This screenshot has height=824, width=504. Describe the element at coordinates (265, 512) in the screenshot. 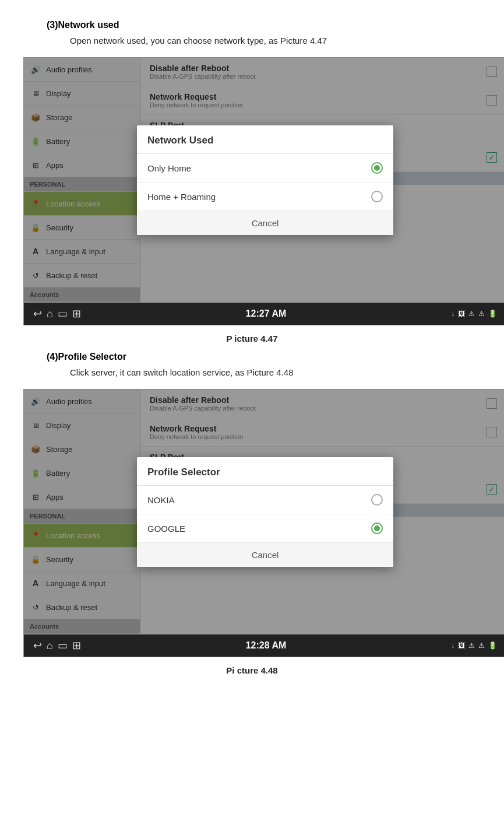

I see `profile-selector-dialog: Profile Selector NOKIA GOOGLE Cancel` at that location.